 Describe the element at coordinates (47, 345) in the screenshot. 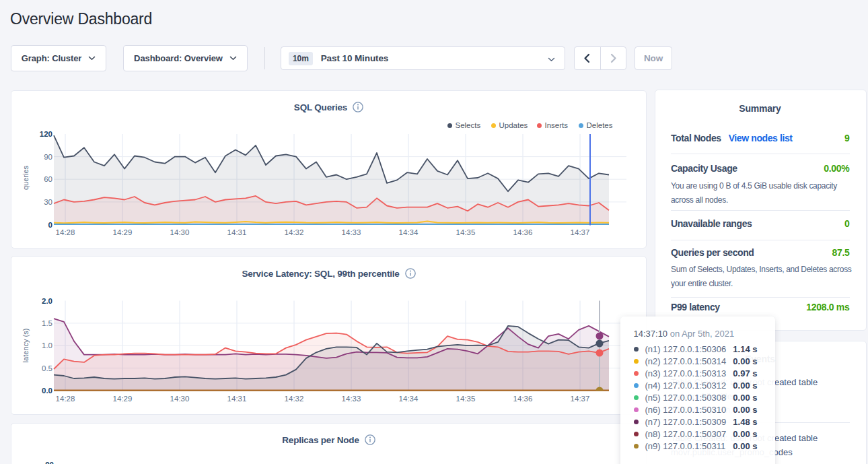

I see `svg-text: 1.0` at that location.